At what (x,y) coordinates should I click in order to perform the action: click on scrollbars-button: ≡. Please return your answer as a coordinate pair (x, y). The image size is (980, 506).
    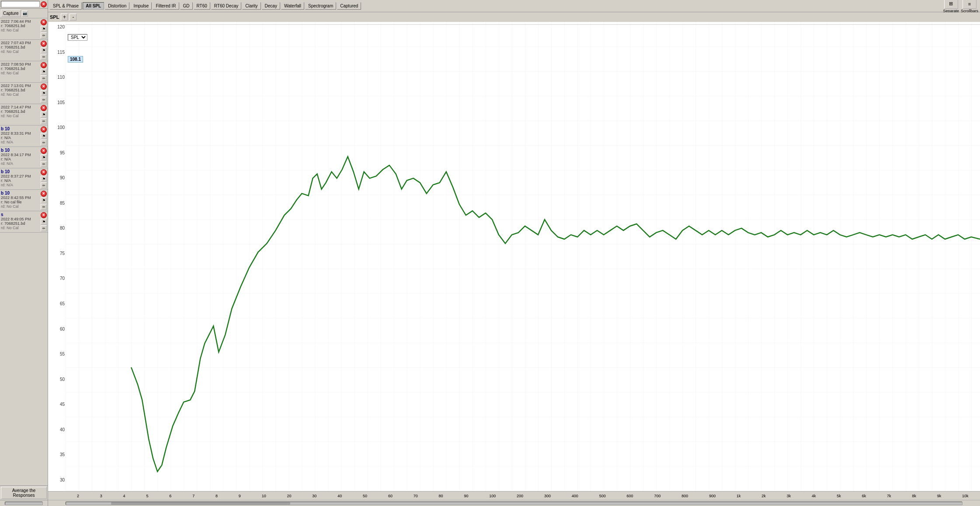
    Looking at the image, I should click on (970, 4).